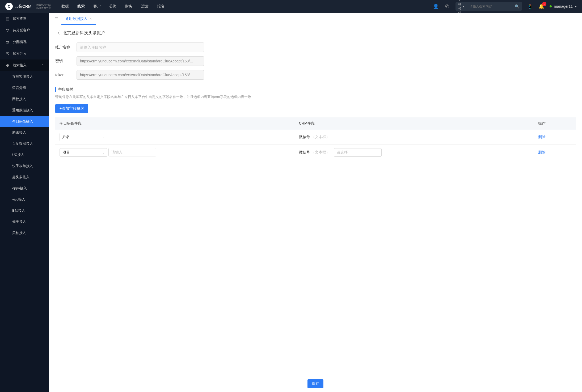 This screenshot has height=392, width=582. Describe the element at coordinates (490, 6) in the screenshot. I see `search-input` at that location.